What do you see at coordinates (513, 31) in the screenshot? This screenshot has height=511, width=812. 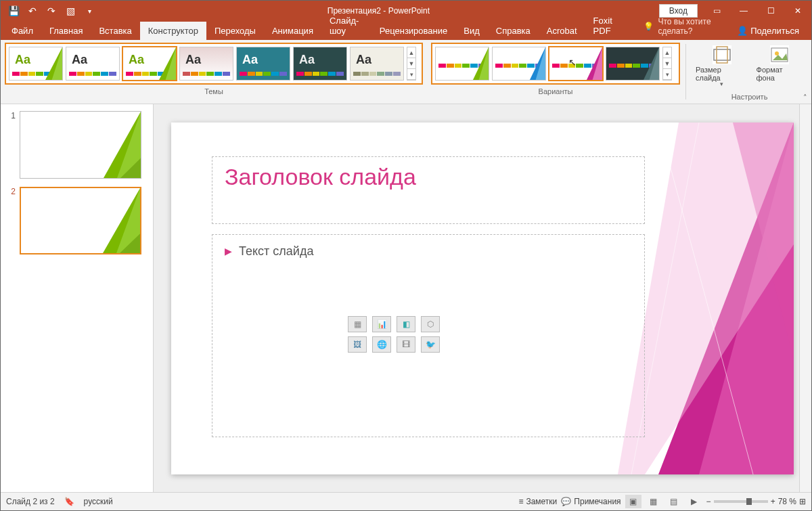 I see `tab-help: Справка` at bounding box center [513, 31].